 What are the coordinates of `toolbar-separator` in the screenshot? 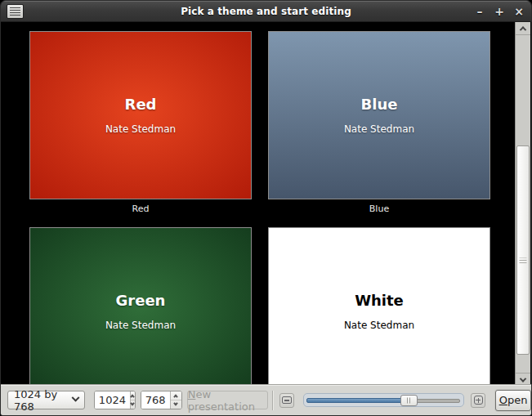 It's located at (273, 400).